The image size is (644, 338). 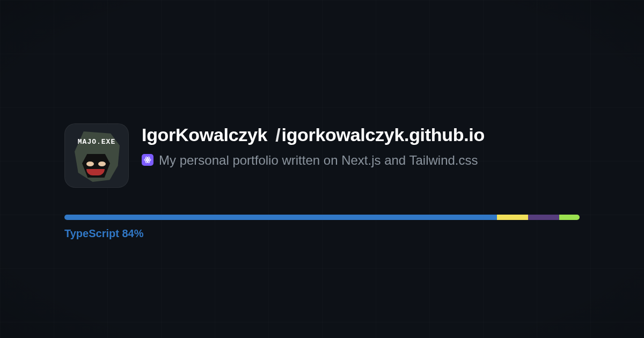 What do you see at coordinates (322, 234) in the screenshot?
I see `primary-language-label: TypeScript 84%` at bounding box center [322, 234].